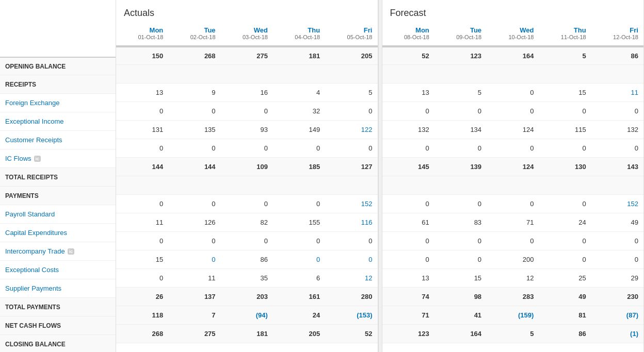 This screenshot has width=644, height=352. I want to click on sidebar-receipts-header: RECEIPTS, so click(58, 85).